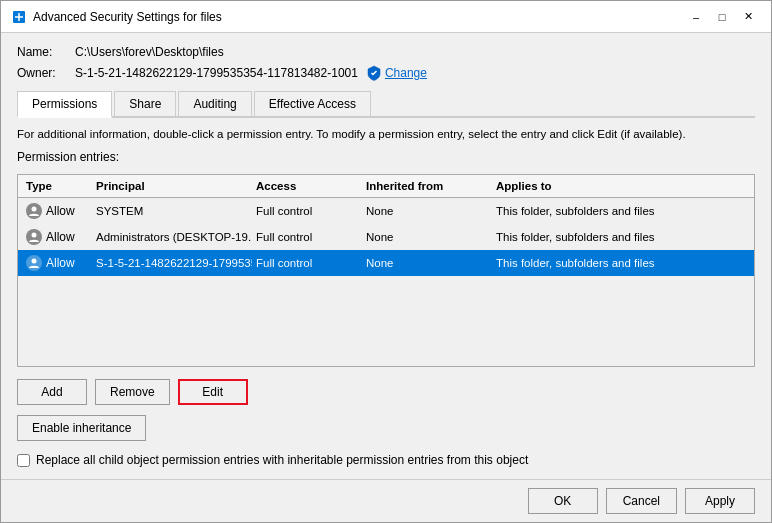 This screenshot has width=772, height=523. I want to click on col-type: Type, so click(57, 186).